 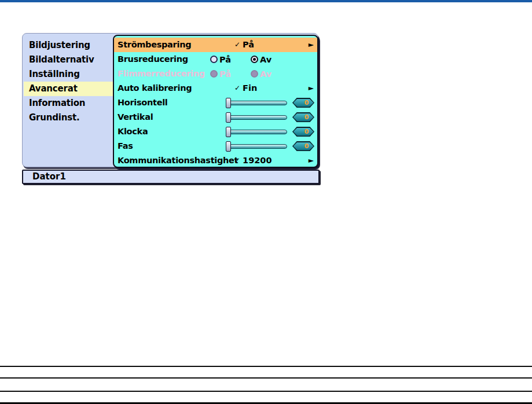 I want to click on row-value: ✓ 19200, so click(x=254, y=161).